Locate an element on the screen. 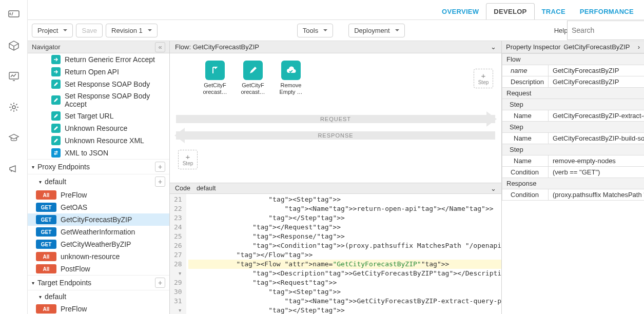 The image size is (644, 314). tab-develop: DEVELOP is located at coordinates (510, 11).